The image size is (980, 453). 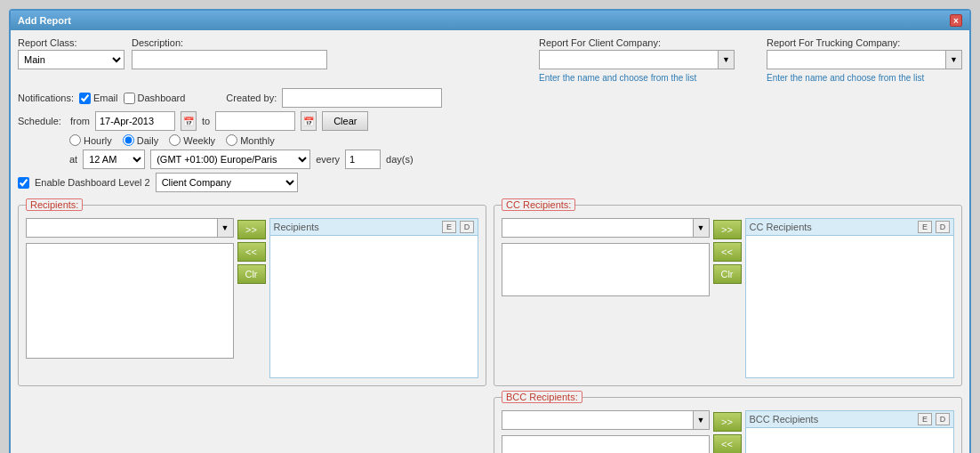 What do you see at coordinates (629, 60) in the screenshot?
I see `report-for-client-input` at bounding box center [629, 60].